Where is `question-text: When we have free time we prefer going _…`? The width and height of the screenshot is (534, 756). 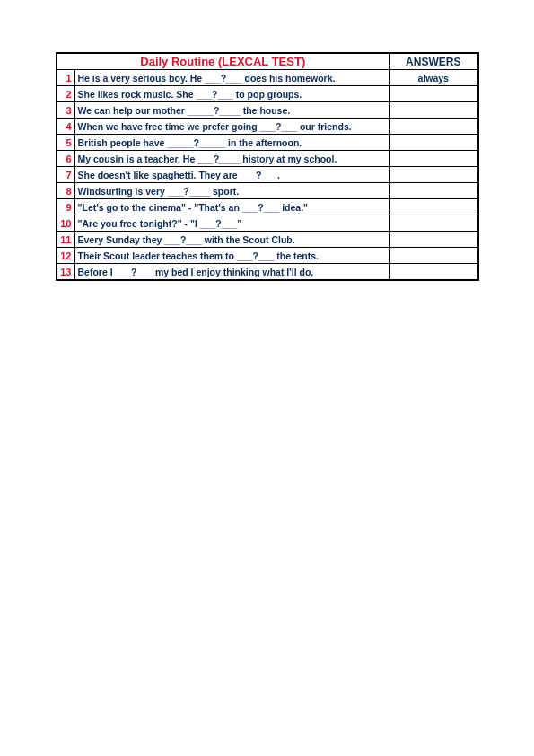 question-text: When we have free time we prefer going _… is located at coordinates (232, 127).